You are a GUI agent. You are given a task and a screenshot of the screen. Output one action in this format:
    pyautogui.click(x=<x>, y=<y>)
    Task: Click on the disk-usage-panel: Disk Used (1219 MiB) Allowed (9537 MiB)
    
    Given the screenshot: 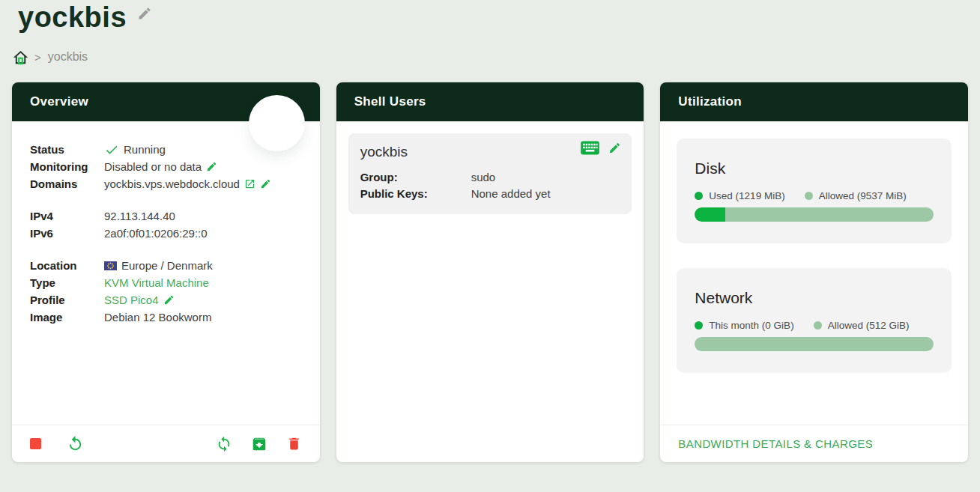 What is the action you would take?
    pyautogui.click(x=814, y=191)
    